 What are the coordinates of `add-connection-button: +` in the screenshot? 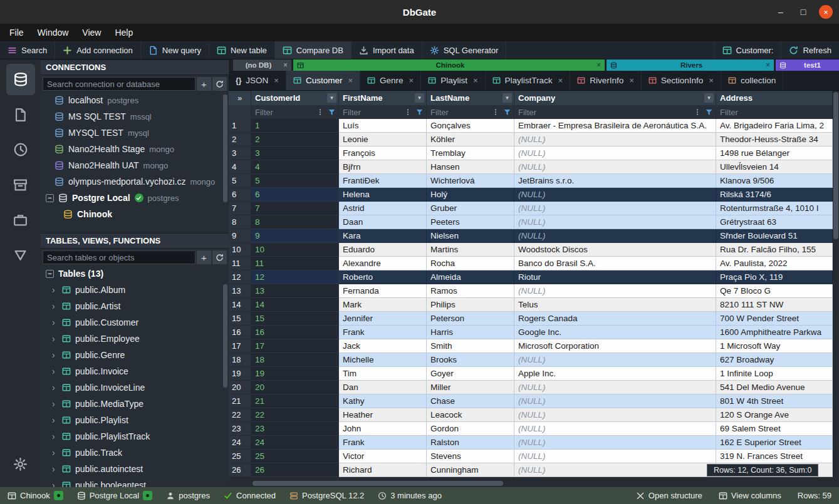 It's located at (204, 84).